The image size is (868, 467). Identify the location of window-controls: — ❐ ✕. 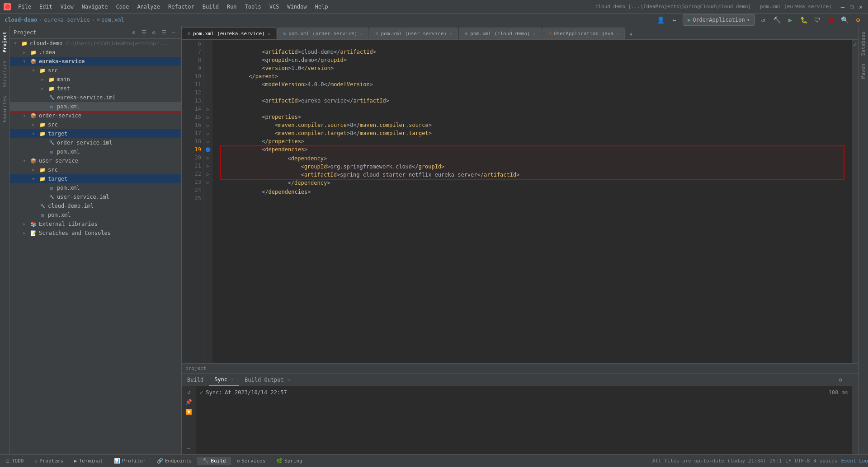
(852, 7).